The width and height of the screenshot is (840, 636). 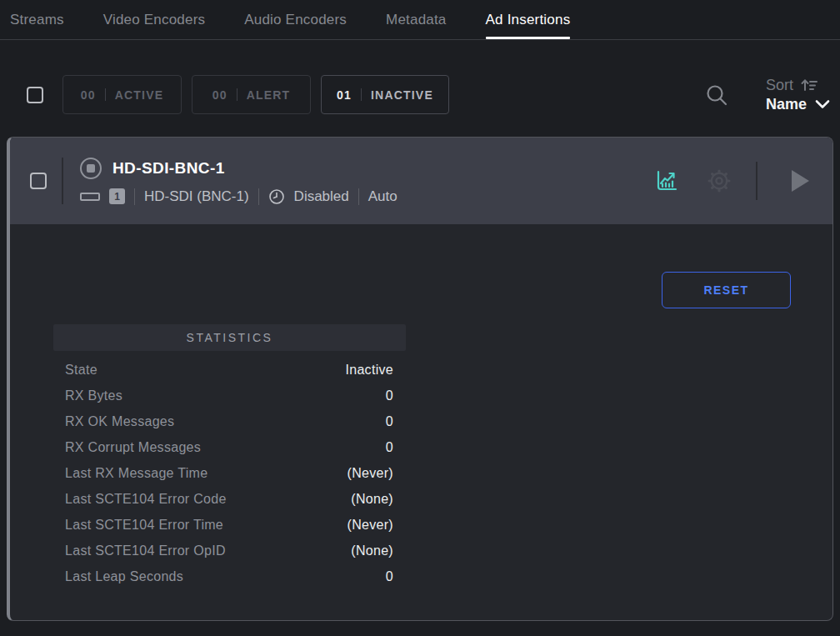 I want to click on slot-number-badge: 1, so click(x=117, y=197).